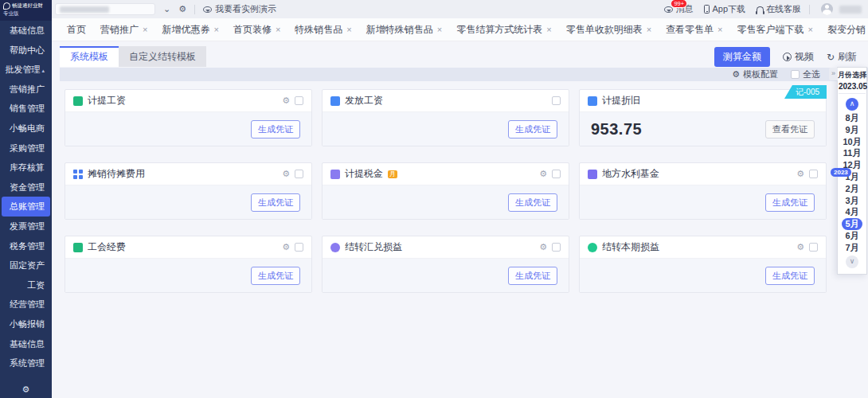 The width and height of the screenshot is (868, 398). Describe the element at coordinates (592, 174) in the screenshot. I see `card-icon` at that location.